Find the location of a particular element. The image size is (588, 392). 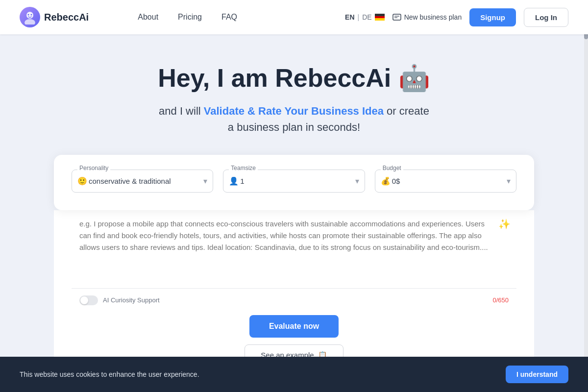

navbar: RebeccAi About Pricing FAQ EN | DE New b… is located at coordinates (294, 17).